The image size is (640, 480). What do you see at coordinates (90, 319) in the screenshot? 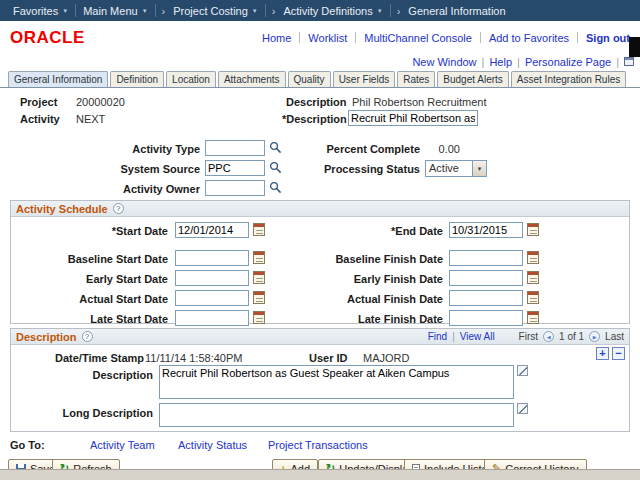
I see `late-start-date-label: Late Start Date` at bounding box center [90, 319].